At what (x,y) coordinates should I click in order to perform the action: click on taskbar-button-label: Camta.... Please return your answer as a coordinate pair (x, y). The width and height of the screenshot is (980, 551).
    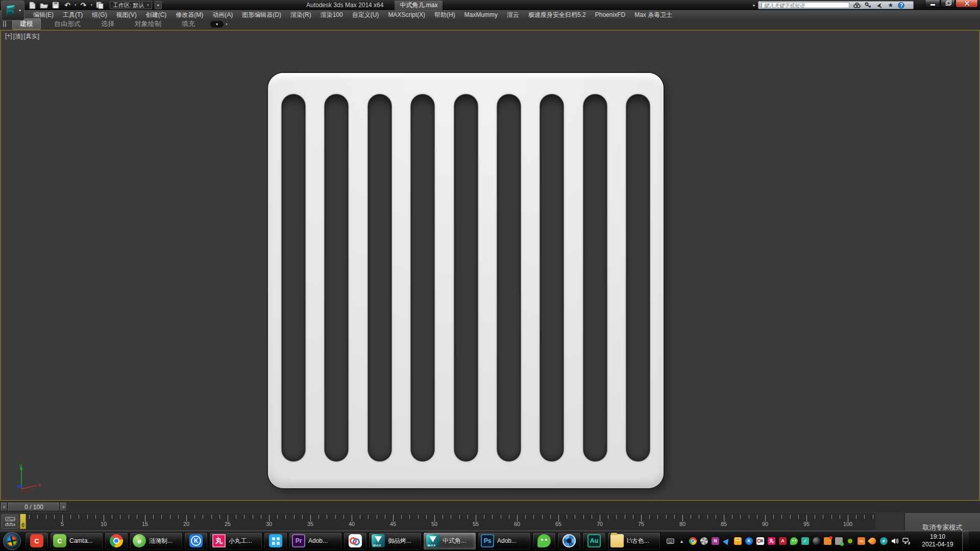
    Looking at the image, I should click on (81, 541).